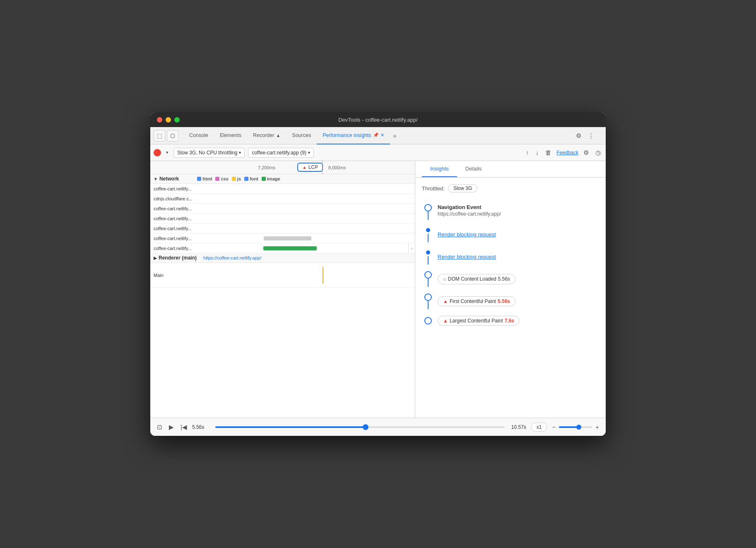 This screenshot has width=756, height=548. I want to click on html-color-dot, so click(199, 179).